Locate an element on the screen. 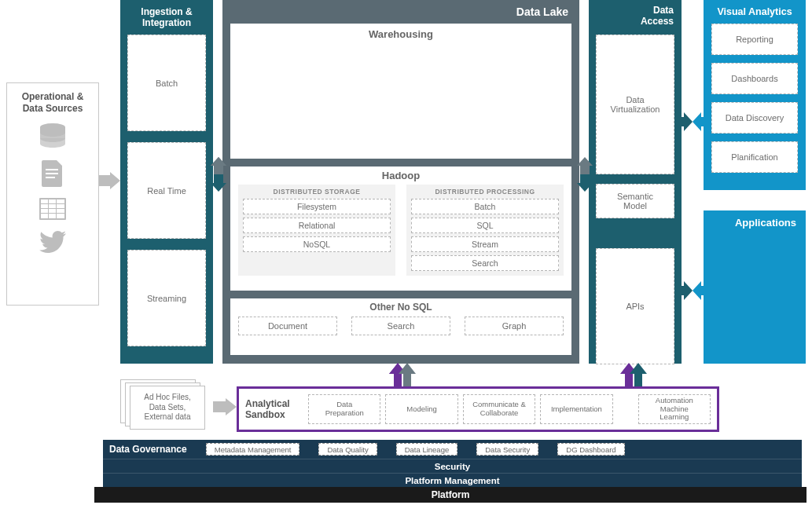 The image size is (812, 505). va-reporting: Reporting is located at coordinates (755, 39).